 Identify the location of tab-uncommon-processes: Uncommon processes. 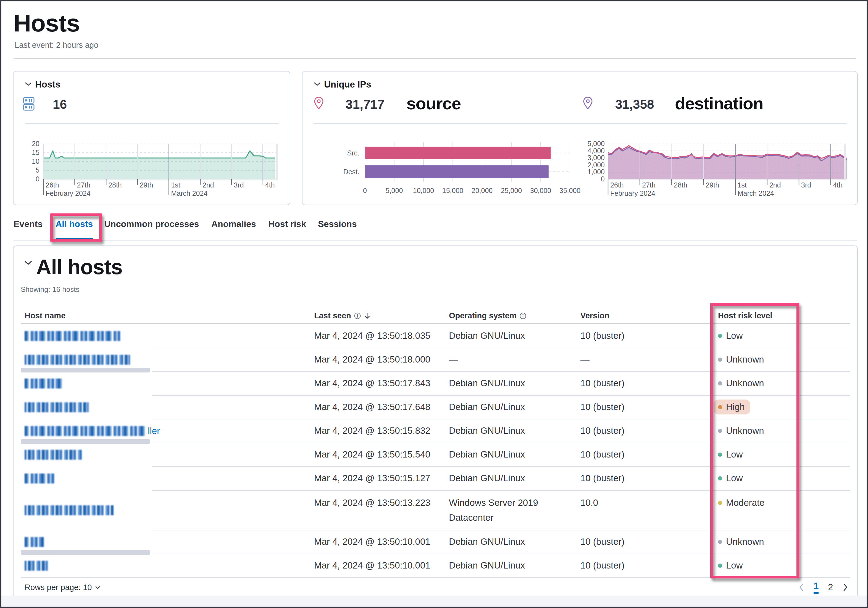
(151, 224).